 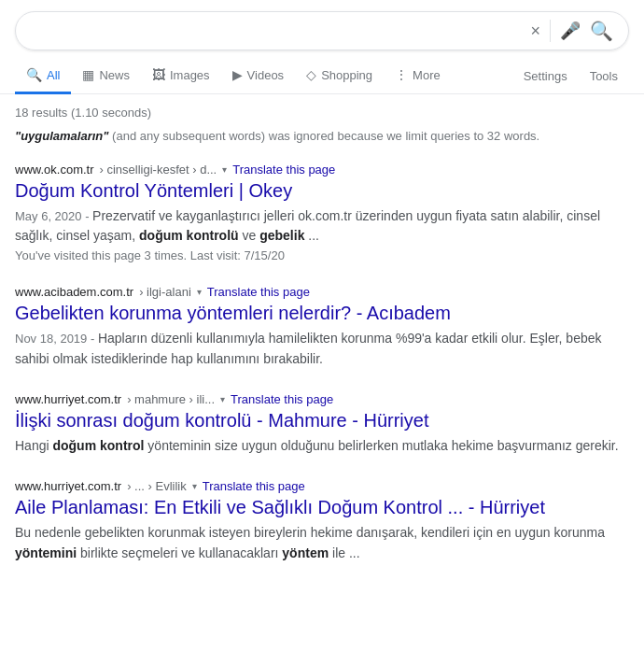 I want to click on news-icon: ▦, so click(x=88, y=75).